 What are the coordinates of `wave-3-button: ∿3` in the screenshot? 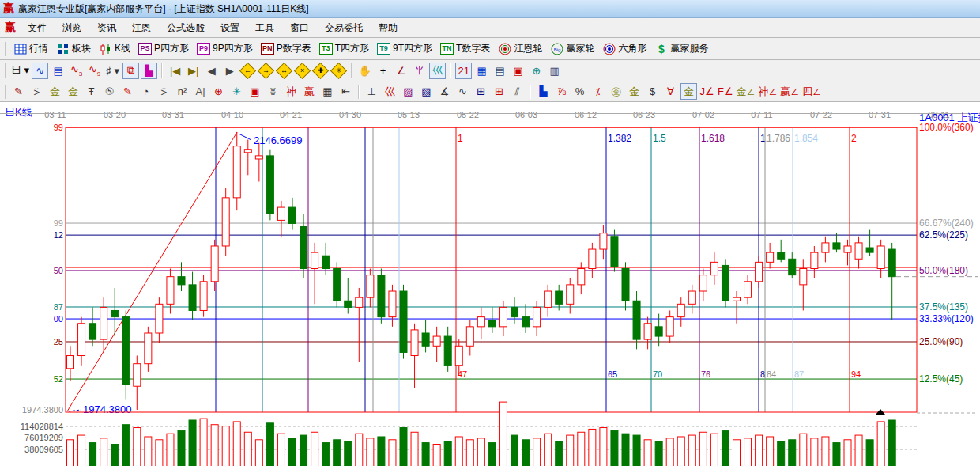 It's located at (76, 71).